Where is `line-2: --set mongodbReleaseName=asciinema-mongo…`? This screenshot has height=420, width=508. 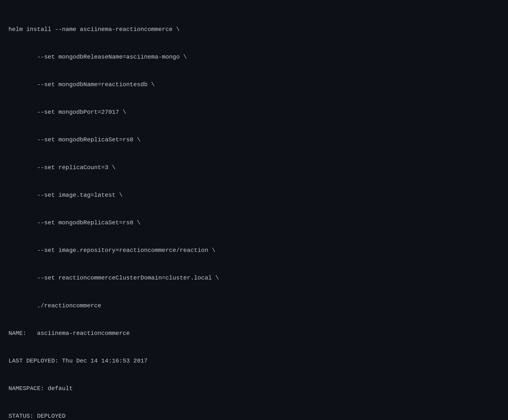 line-2: --set mongodbReleaseName=asciinema-mongo… is located at coordinates (254, 57).